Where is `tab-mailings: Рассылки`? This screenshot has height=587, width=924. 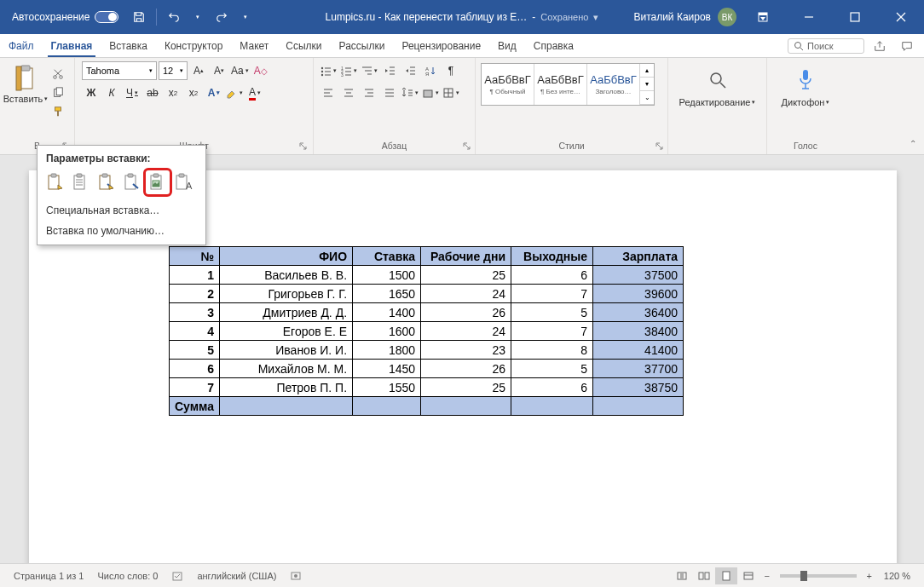
tab-mailings: Рассылки is located at coordinates (362, 46).